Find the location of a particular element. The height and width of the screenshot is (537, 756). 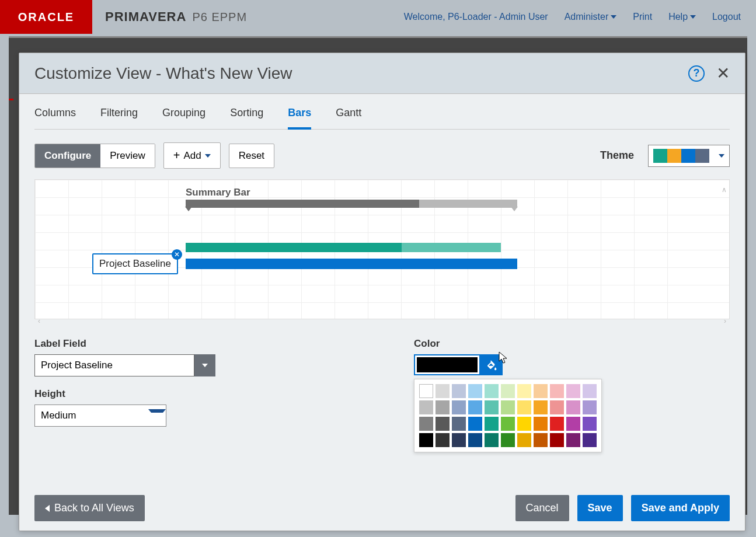

chip-close-icon: ✕ is located at coordinates (177, 254).